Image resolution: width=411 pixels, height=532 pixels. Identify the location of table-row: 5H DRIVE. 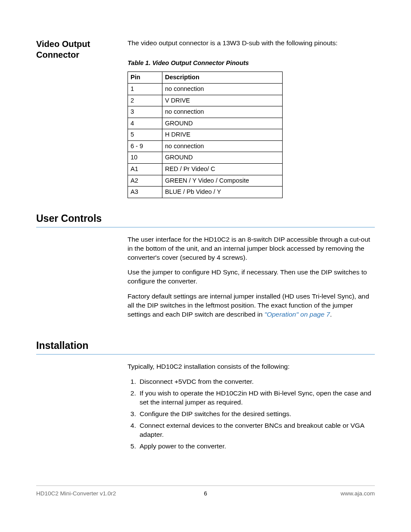
(205, 135).